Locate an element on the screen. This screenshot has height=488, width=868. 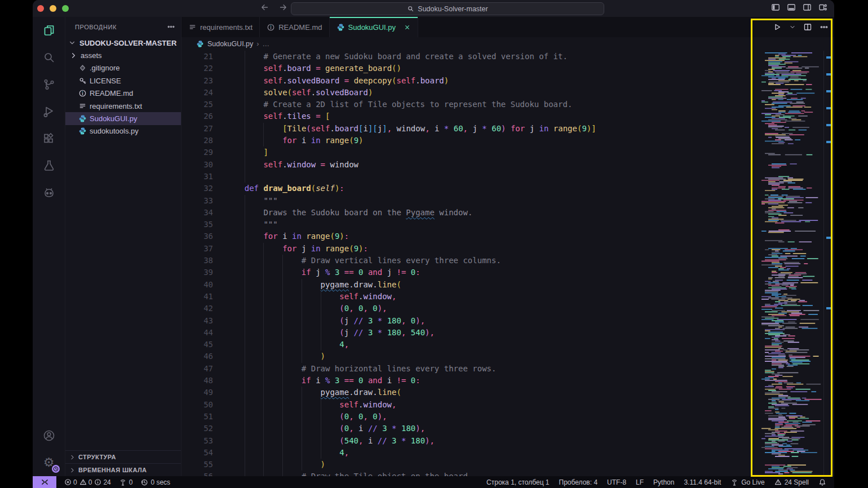
status-item-go-live: Go Live is located at coordinates (747, 482).